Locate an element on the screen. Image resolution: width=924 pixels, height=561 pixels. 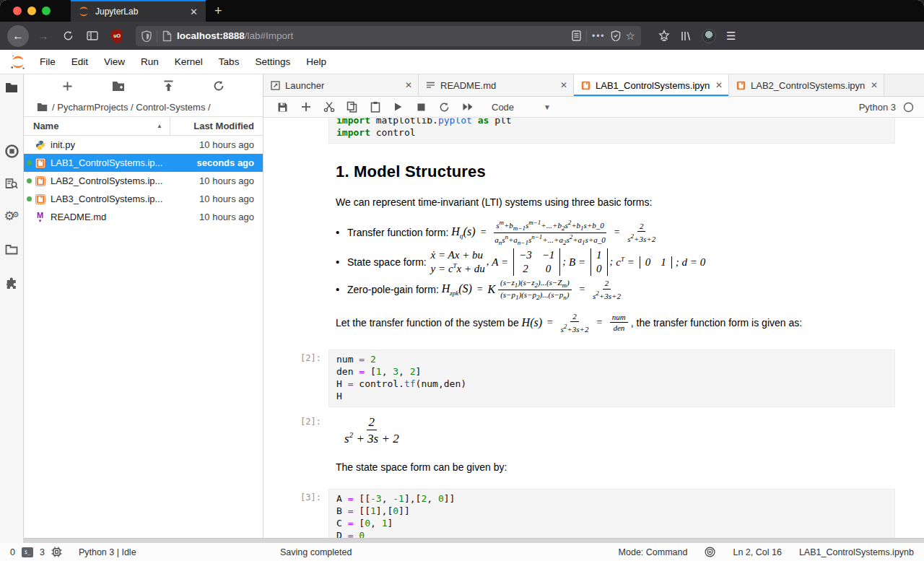
tab-readme: README.md ✕ is located at coordinates (497, 85).